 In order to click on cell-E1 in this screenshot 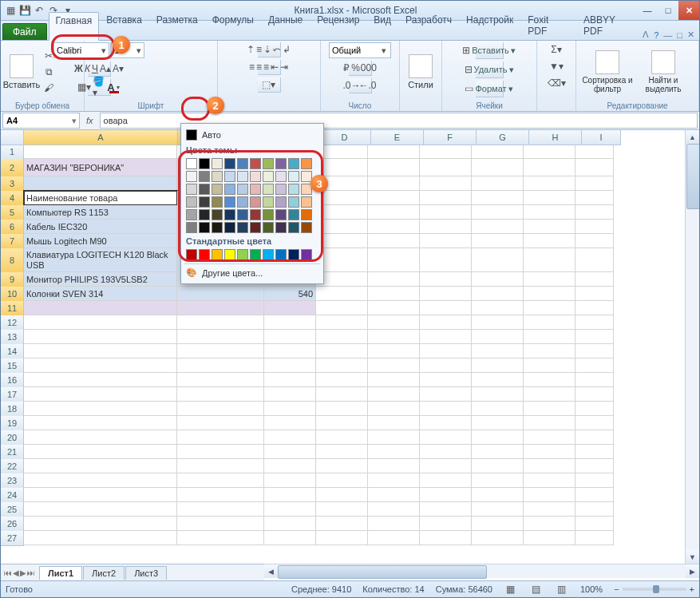, I will do `click(394, 152)`.